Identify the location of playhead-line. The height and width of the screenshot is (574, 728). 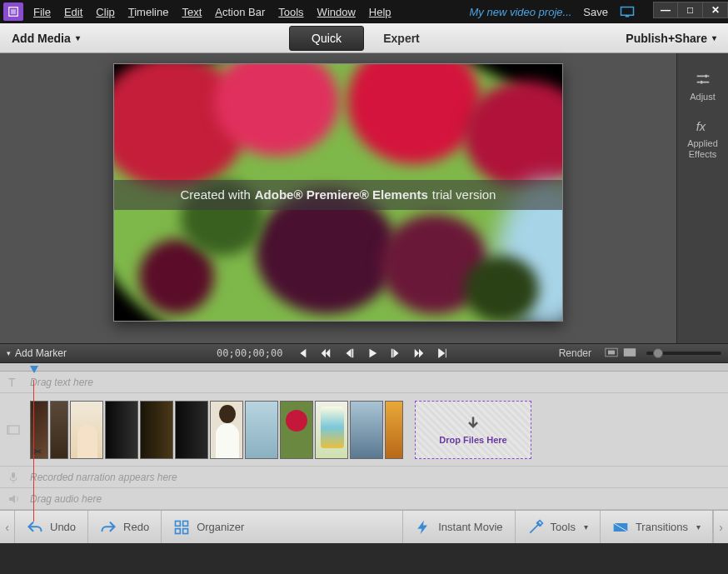
(33, 451).